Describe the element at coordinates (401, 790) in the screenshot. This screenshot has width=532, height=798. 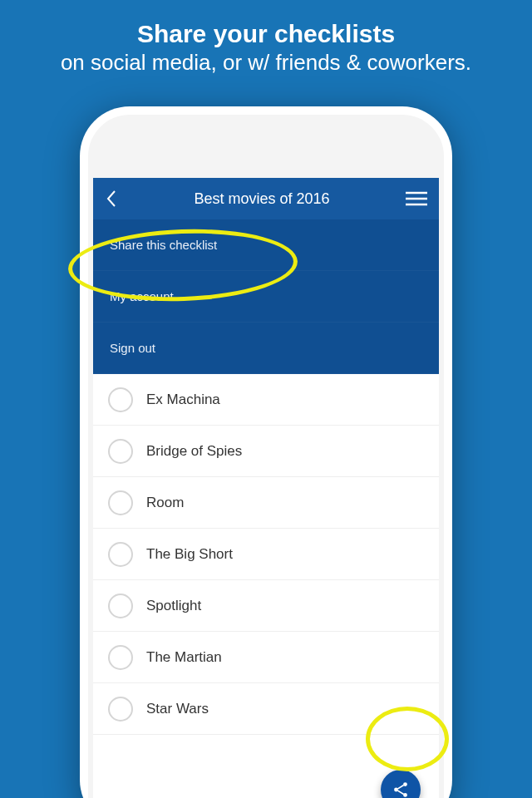
I see `share-icon` at that location.